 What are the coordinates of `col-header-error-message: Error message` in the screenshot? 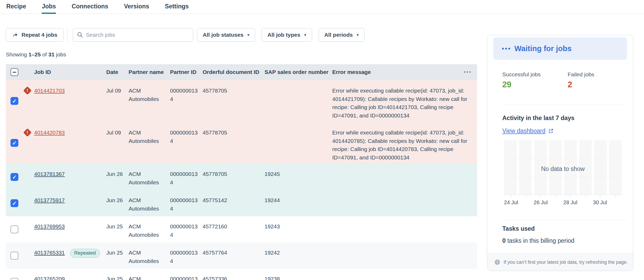 It's located at (405, 72).